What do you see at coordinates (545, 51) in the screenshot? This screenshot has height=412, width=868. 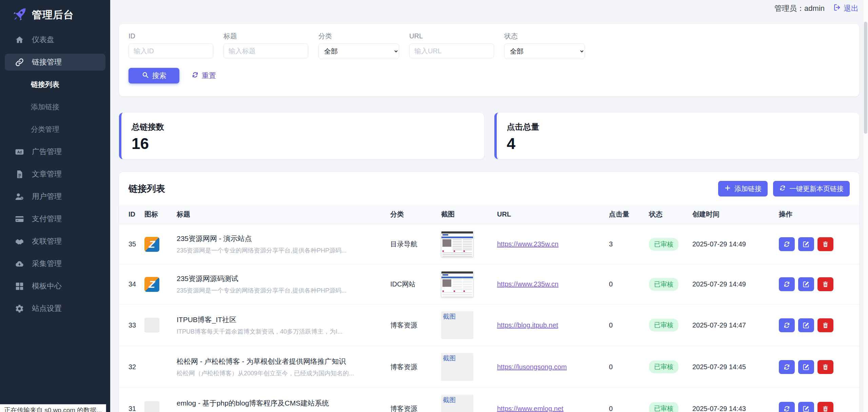 I see `status-select: 全部` at bounding box center [545, 51].